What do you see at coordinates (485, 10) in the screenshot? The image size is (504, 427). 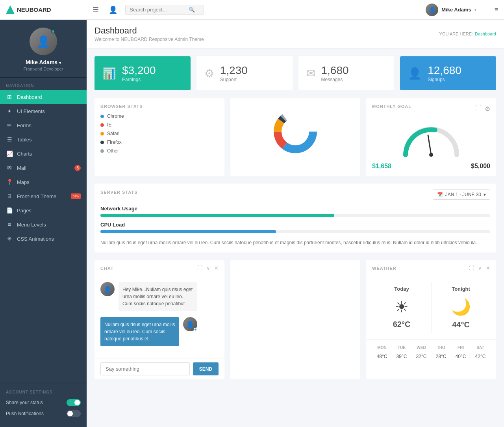 I see `expand-button: ⛶` at bounding box center [485, 10].